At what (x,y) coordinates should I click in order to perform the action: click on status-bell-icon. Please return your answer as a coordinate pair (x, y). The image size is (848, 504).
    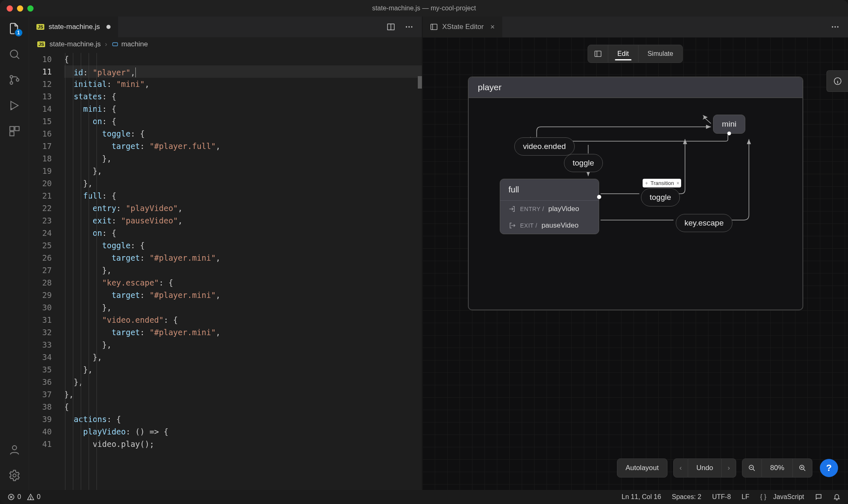
    Looking at the image, I should click on (837, 497).